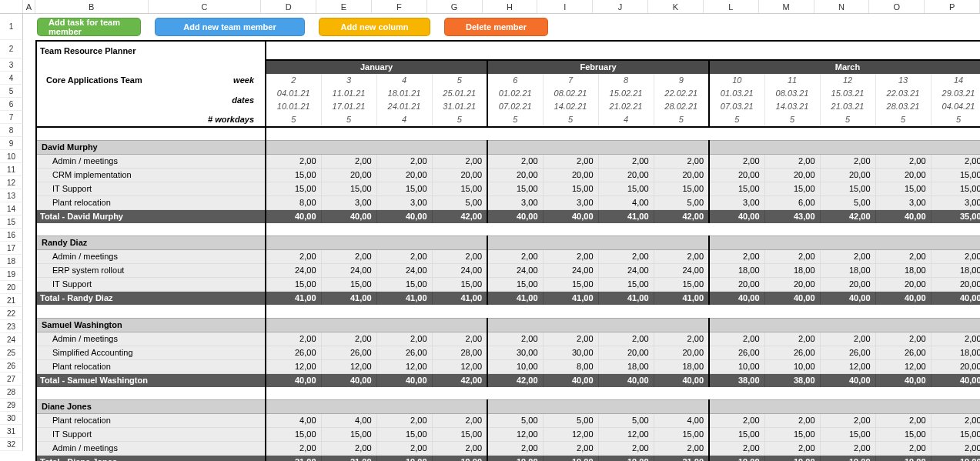  Describe the element at coordinates (154, 257) in the screenshot. I see `task-label: Admin / meetings` at that location.